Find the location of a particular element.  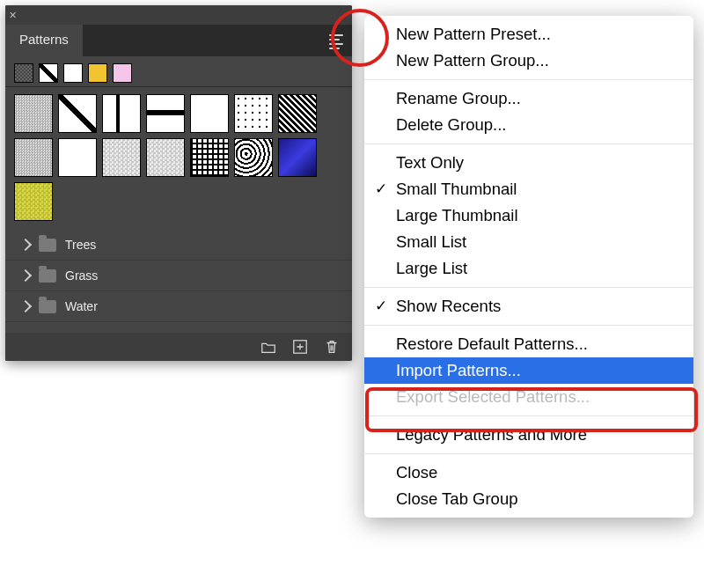

menu-item: Show Recents is located at coordinates (529, 306).